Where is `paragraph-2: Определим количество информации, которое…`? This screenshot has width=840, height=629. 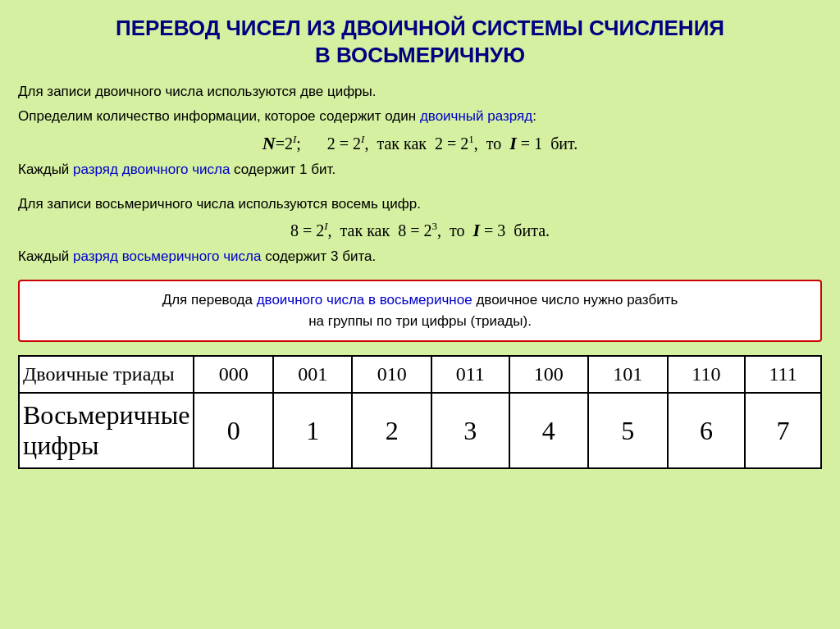
paragraph-2: Определим количество информации, которое… is located at coordinates (420, 116).